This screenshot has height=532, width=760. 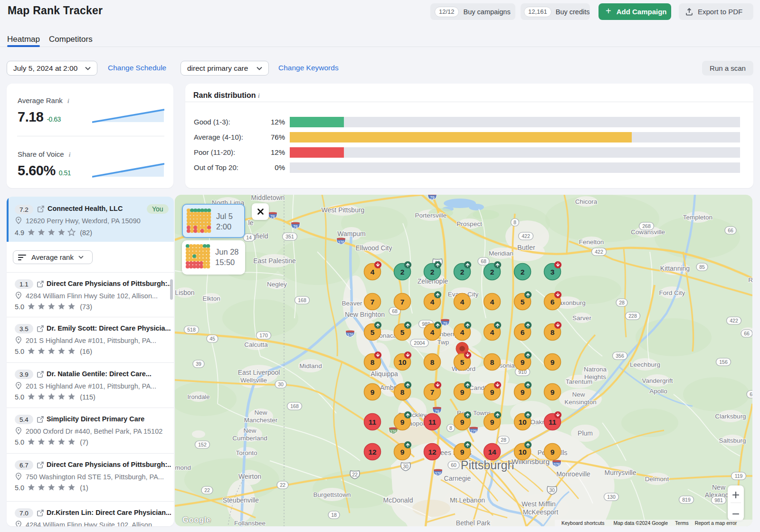 I want to click on svg-text: Toronto, so click(x=246, y=453).